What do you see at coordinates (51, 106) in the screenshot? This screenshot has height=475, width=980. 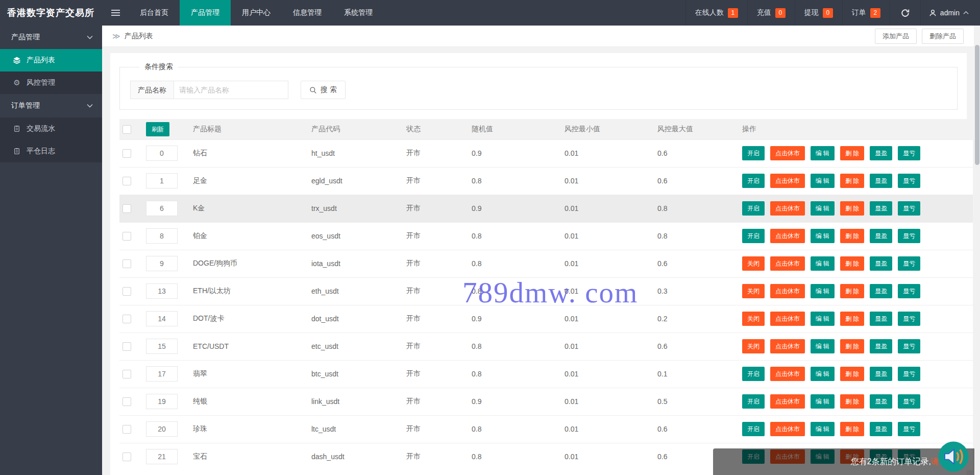 I see `sidebar-group-orders: 订单管理` at bounding box center [51, 106].